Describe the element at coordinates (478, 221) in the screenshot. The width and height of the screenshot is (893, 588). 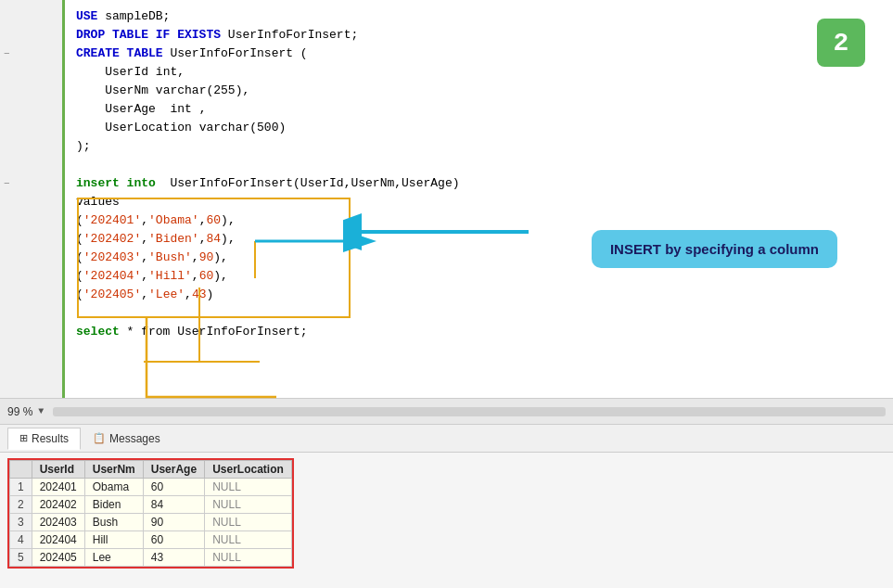
I see `code-line-12: ('202401','Obama',60),` at that location.